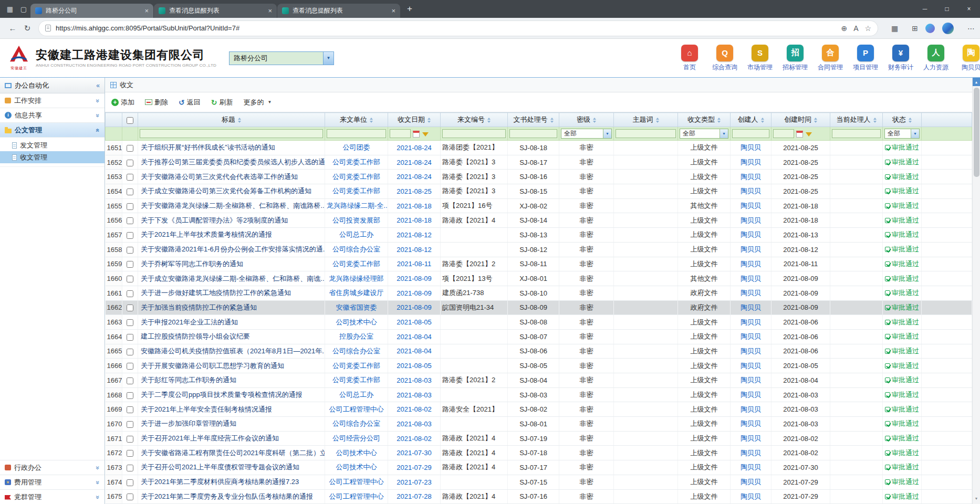 The width and height of the screenshot is (980, 504). Describe the element at coordinates (539, 438) in the screenshot. I see `table-row: 1671关于召开2021年上半年度经营工作会议的通知公司经营分公司2021-08…` at that location.